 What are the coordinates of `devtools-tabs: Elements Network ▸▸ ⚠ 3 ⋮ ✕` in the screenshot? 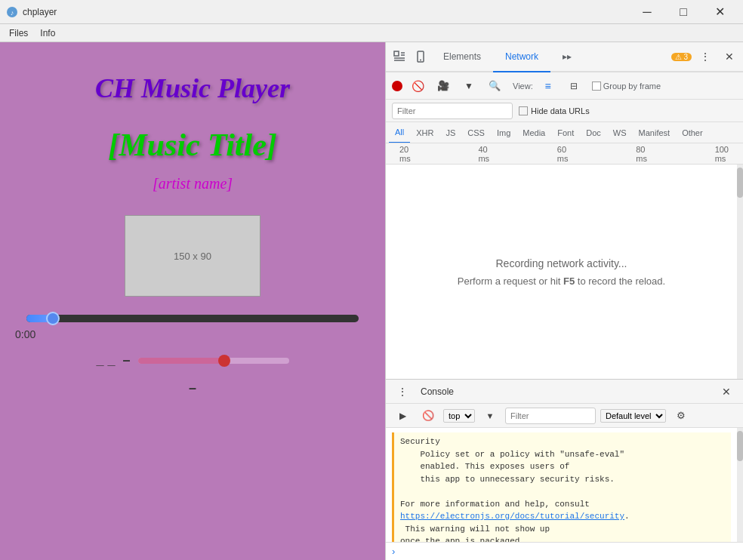 It's located at (565, 57).